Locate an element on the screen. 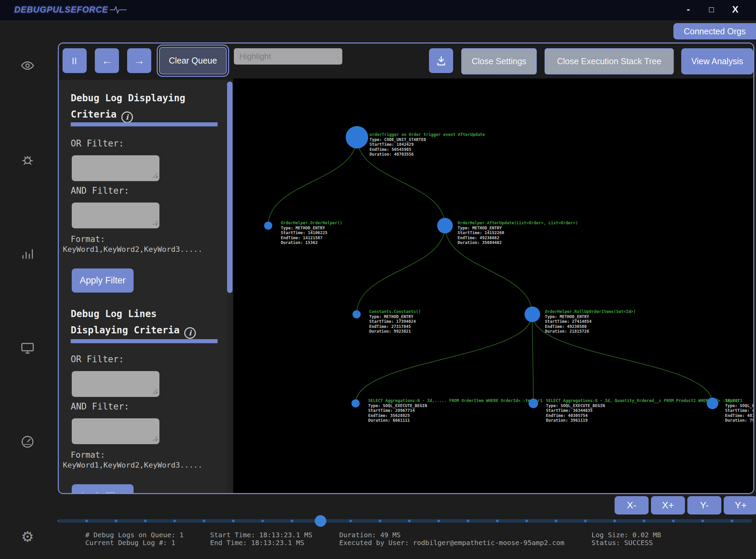  node-label: OrderHelper.OrderHelper()Type: METHOD_EN… is located at coordinates (311, 233).